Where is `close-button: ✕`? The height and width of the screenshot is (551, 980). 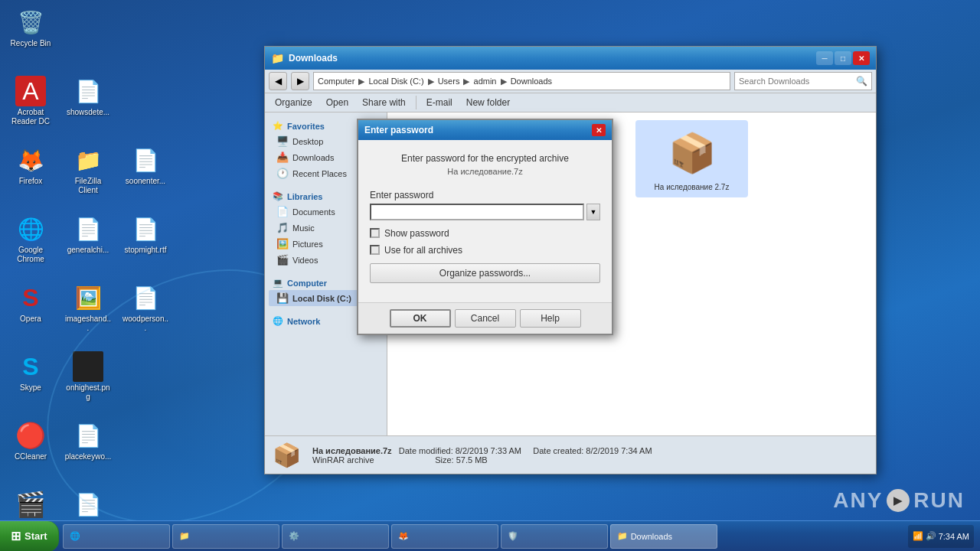
close-button: ✕ is located at coordinates (861, 58).